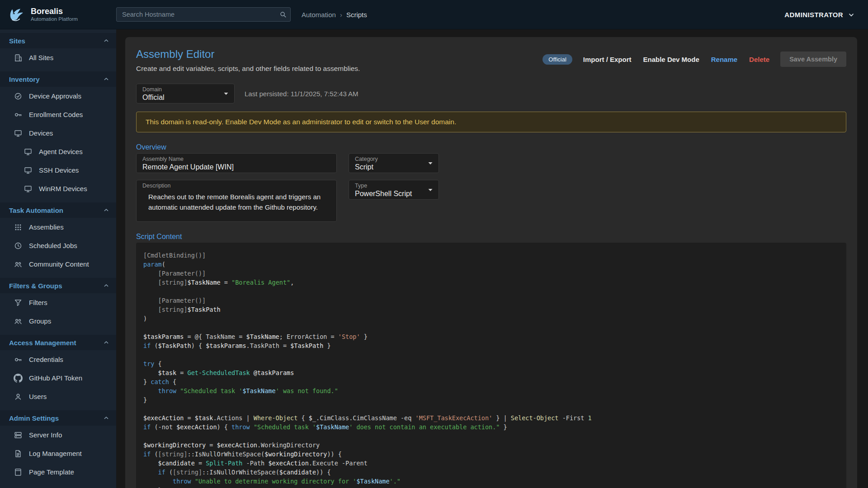 Image resolution: width=868 pixels, height=488 pixels. Describe the element at coordinates (491, 282) in the screenshot. I see `code-line: [string]$TaskName = "Borealis Agent",` at that location.